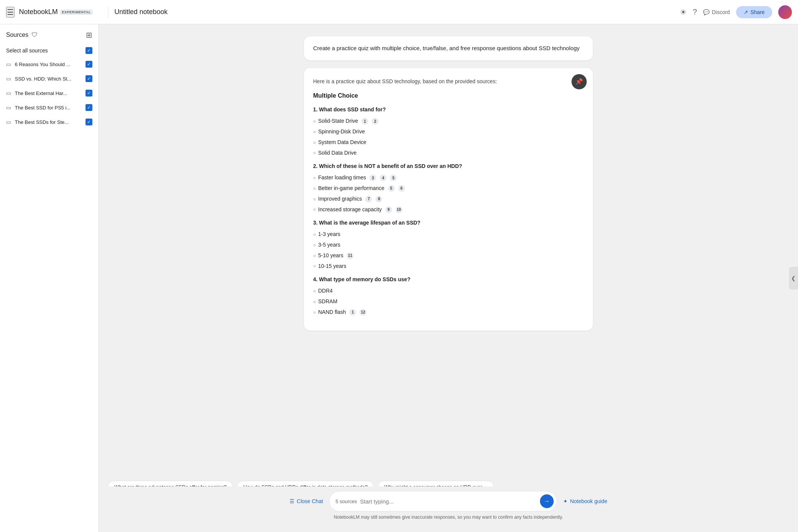  What do you see at coordinates (448, 517) in the screenshot?
I see `footer-note: NotebookLM may still sometimes give inac…` at bounding box center [448, 517].